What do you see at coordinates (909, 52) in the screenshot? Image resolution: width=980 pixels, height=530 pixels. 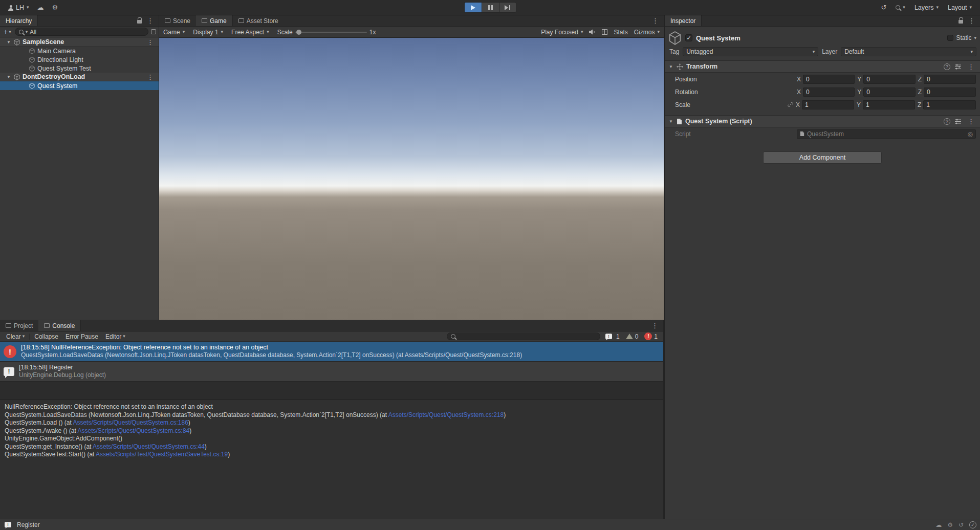 I see `layer-dropdown: Default ▾` at bounding box center [909, 52].